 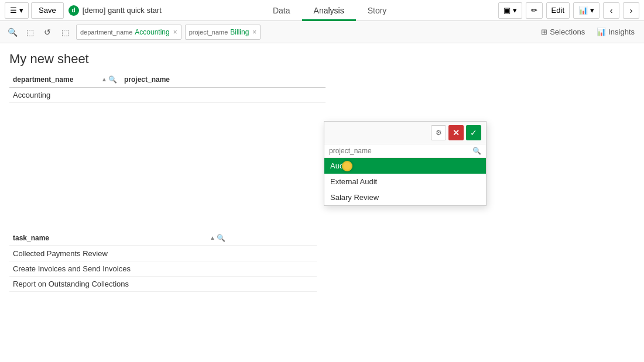 I want to click on view-dropdown-arrow: ▾, so click(x=515, y=11).